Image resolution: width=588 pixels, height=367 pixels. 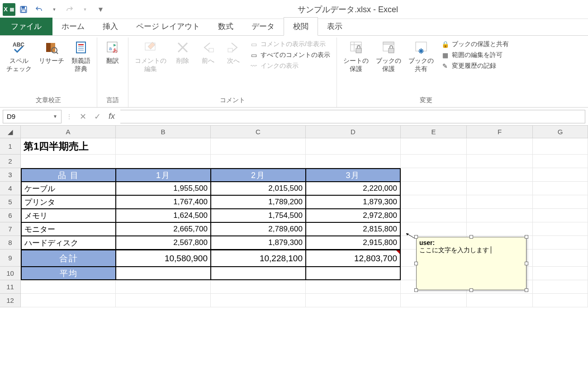 What do you see at coordinates (226, 26) in the screenshot?
I see `tab-formulas: 数式` at bounding box center [226, 26].